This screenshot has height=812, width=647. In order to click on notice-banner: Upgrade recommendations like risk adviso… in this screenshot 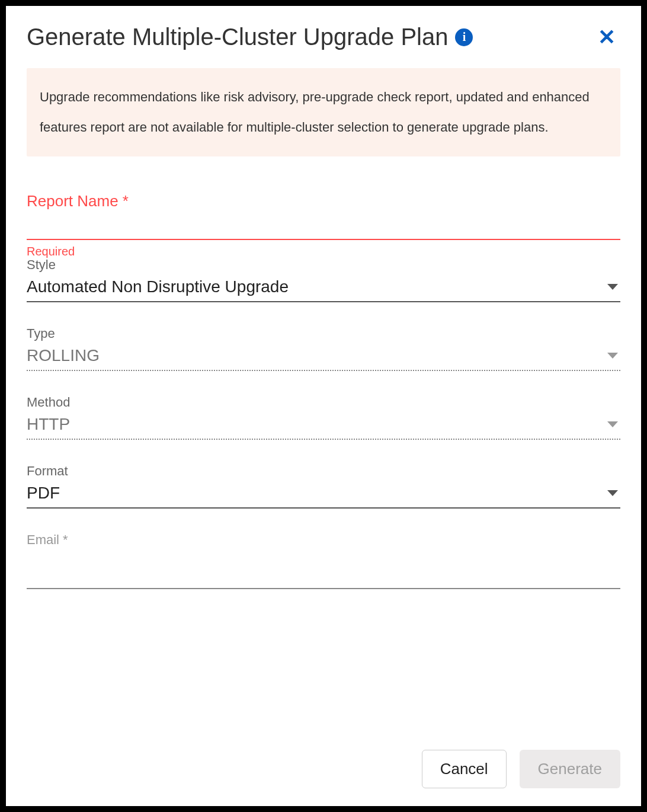, I will do `click(324, 113)`.